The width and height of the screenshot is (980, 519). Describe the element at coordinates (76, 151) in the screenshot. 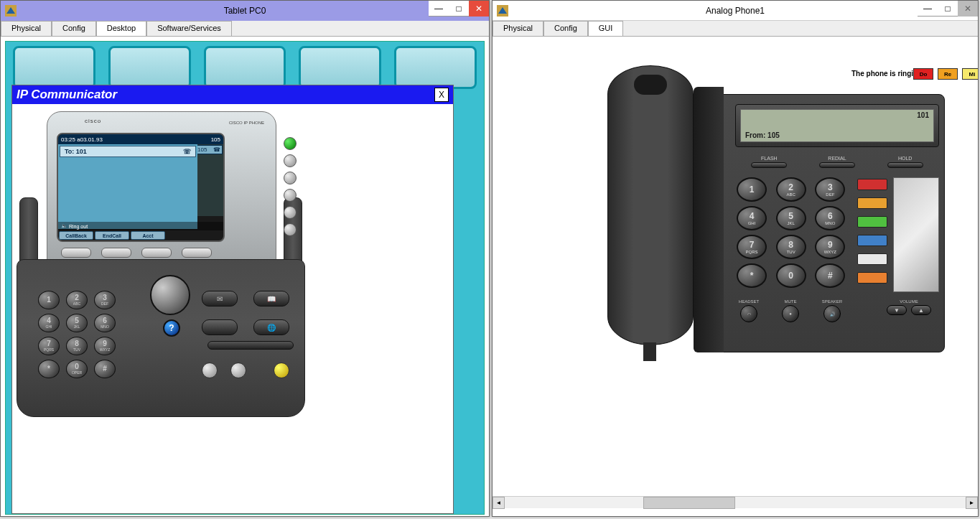

I see `to-label: To: 101` at that location.